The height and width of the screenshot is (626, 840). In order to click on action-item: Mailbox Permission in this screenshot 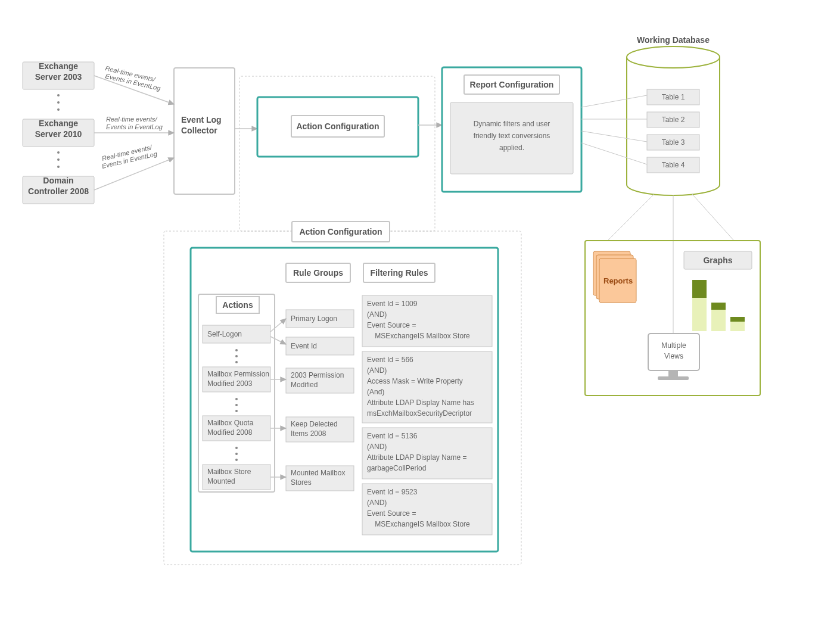, I will do `click(238, 374)`.